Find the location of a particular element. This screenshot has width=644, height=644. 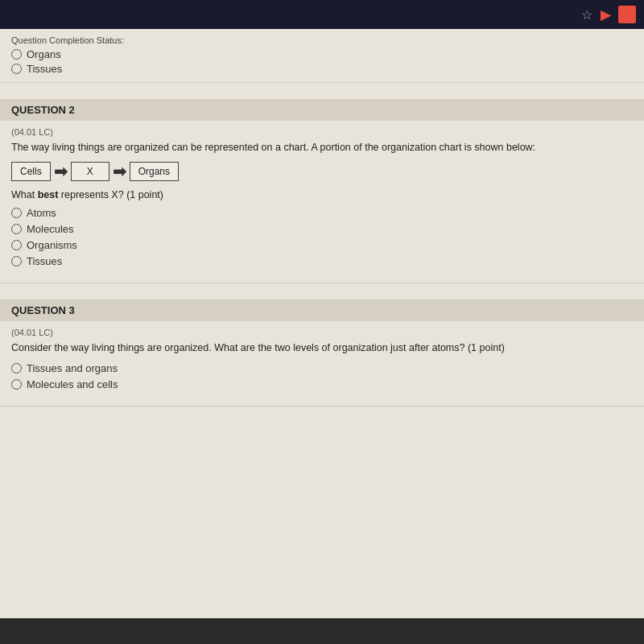

q2-organisms-label: Organisms is located at coordinates (52, 245).